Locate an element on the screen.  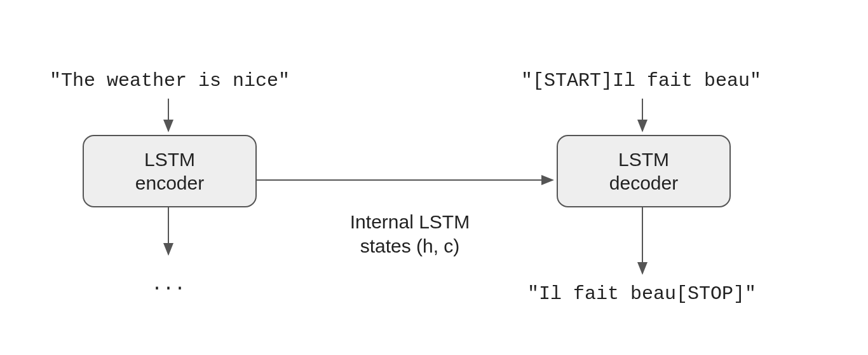
decoder-node-line2: decoder is located at coordinates (644, 183).